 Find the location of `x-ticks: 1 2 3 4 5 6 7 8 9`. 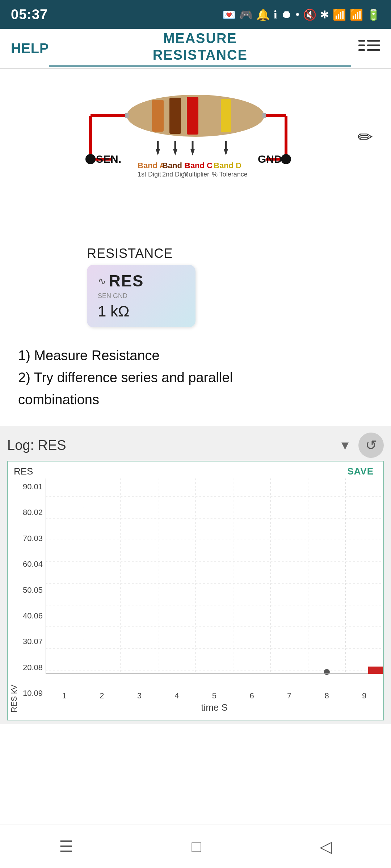

x-ticks: 1 2 3 4 5 6 7 8 9 is located at coordinates (214, 695).